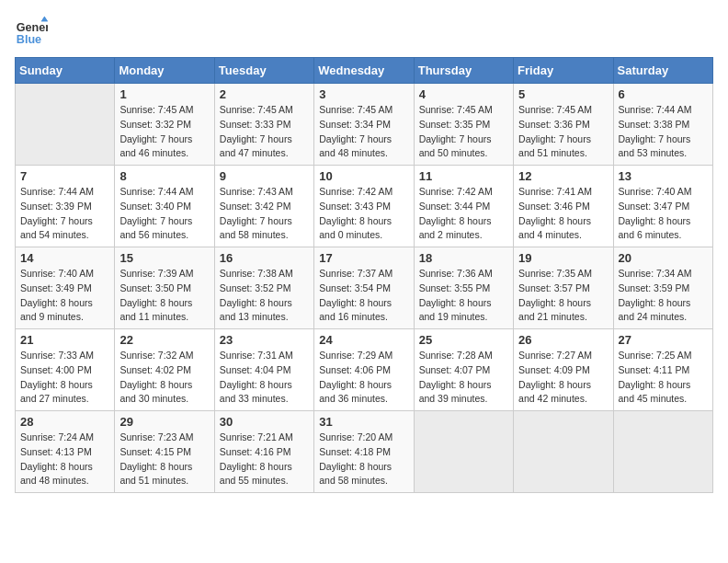 This screenshot has width=728, height=563. What do you see at coordinates (264, 71) in the screenshot?
I see `day-header-tuesday: Tuesday` at bounding box center [264, 71].